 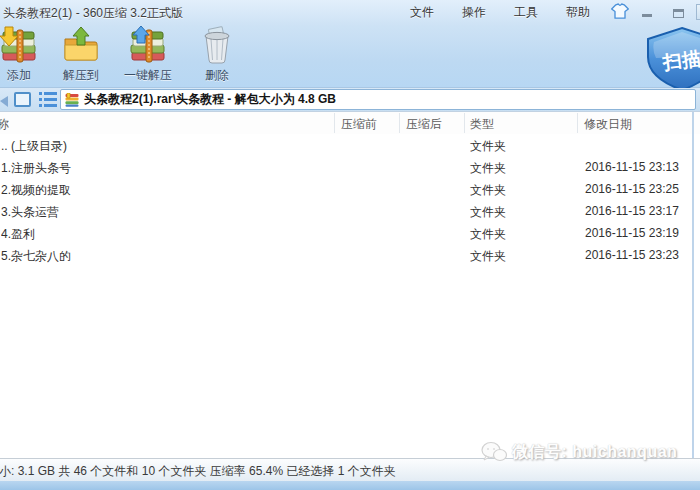 What do you see at coordinates (48, 100) in the screenshot?
I see `list-view-button` at bounding box center [48, 100].